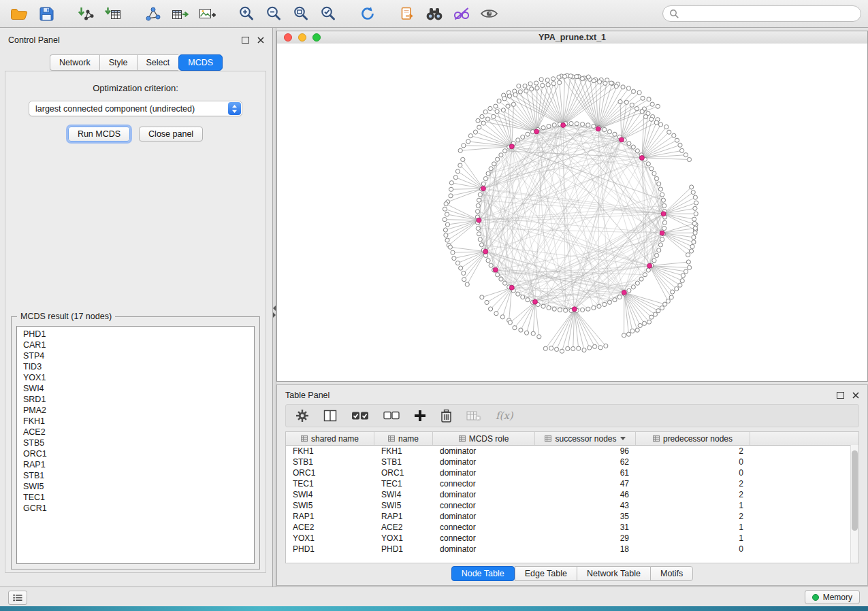 Image resolution: width=868 pixels, height=611 pixels. Describe the element at coordinates (404, 527) in the screenshot. I see `cell-name: ACE2` at that location.